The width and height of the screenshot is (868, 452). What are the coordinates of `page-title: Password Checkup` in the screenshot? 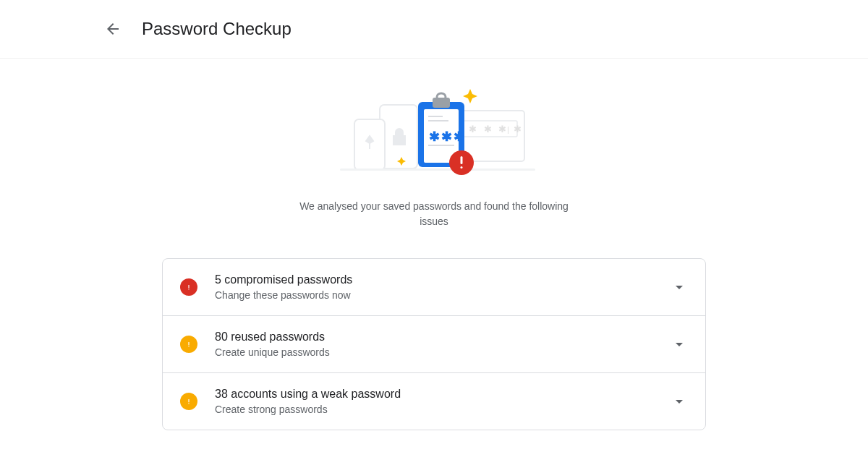 It's located at (217, 29).